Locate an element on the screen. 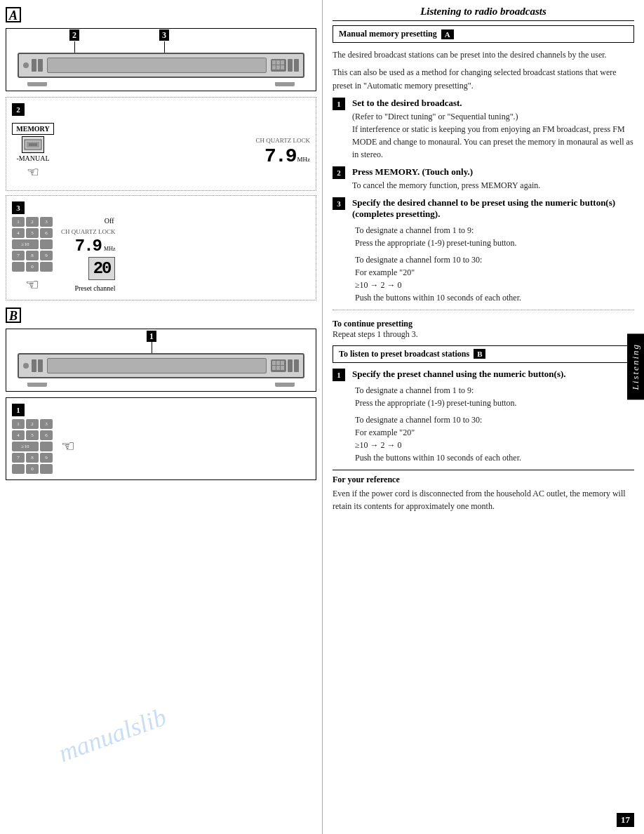  preset-s1-d1-body: Press the appropriate (1-9) preset-tunin… is located at coordinates (495, 403).